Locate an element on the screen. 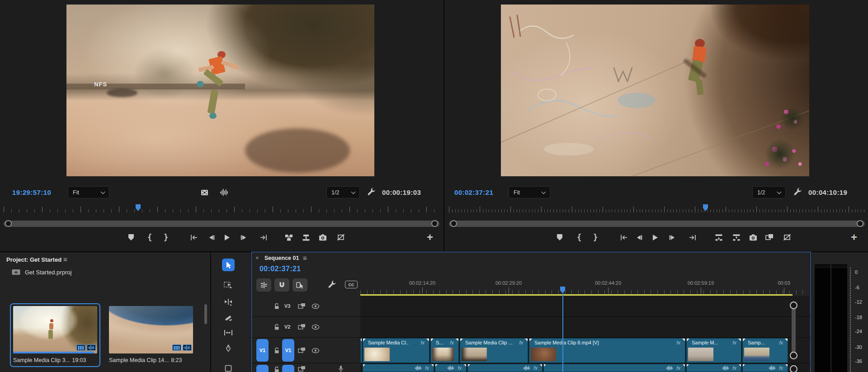  source-patch-a1: A1 is located at coordinates (262, 368).